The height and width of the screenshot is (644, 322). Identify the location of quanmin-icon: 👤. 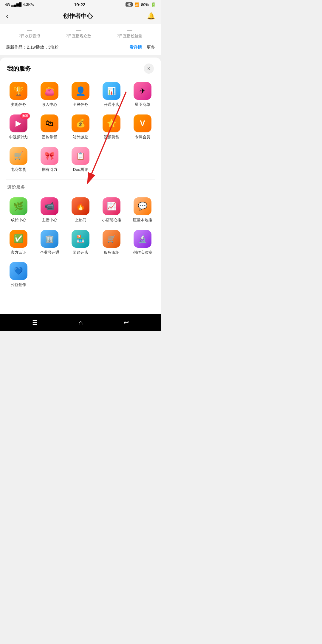
(80, 91).